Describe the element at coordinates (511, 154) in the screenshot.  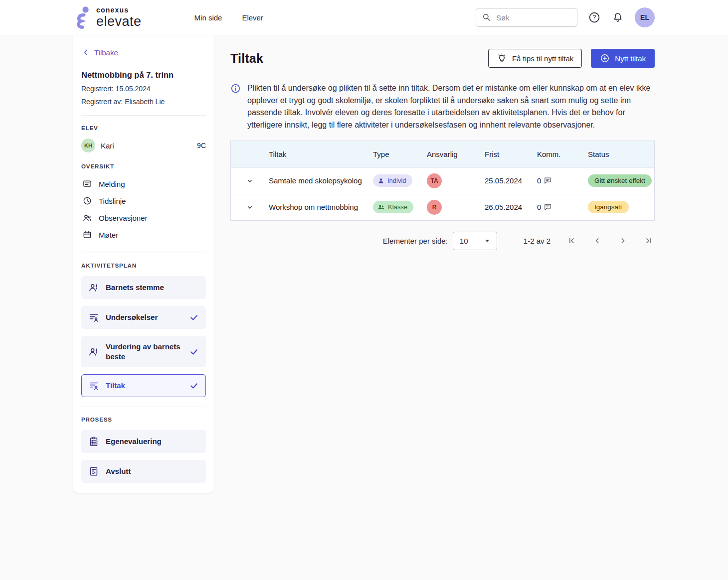
I see `column-header-frist: Frist` at that location.